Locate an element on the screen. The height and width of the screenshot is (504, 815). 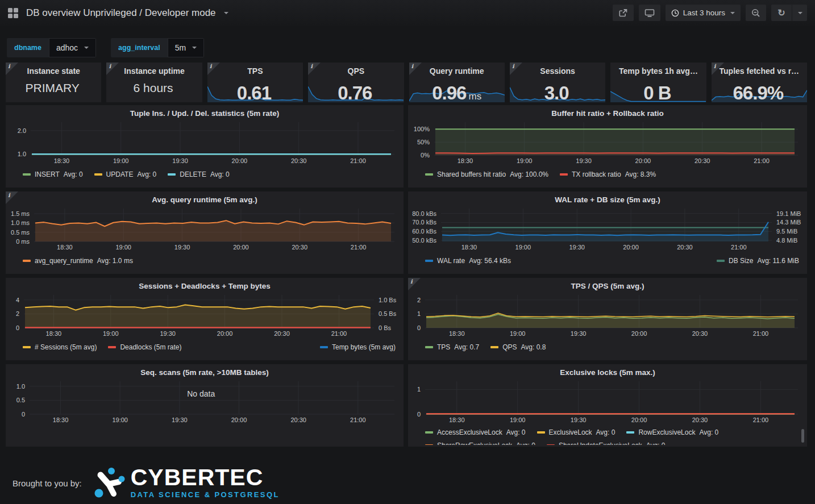
stat-panel-query-runtime: i Query runtime 0.96ms is located at coordinates (457, 82).